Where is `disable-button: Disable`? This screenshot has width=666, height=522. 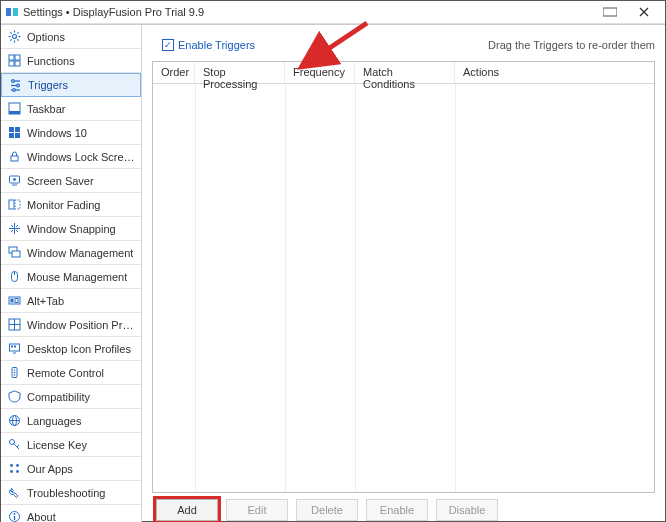
disable-button: Disable is located at coordinates (467, 510).